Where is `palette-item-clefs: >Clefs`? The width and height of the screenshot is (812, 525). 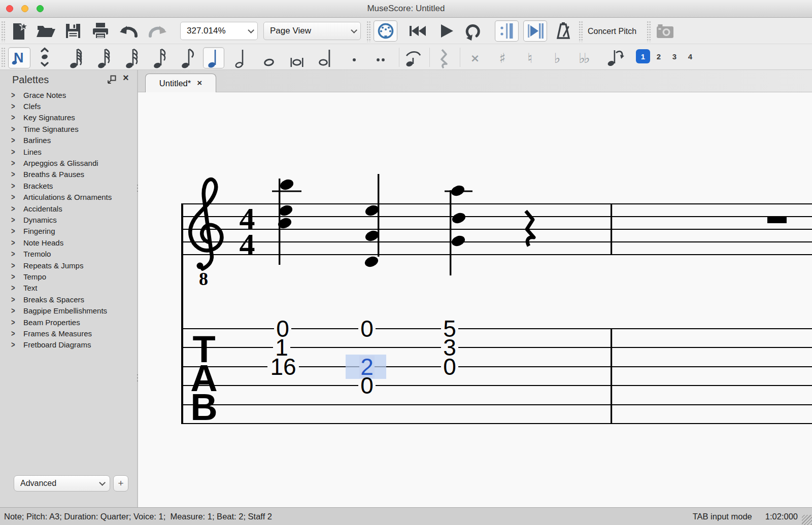 palette-item-clefs: >Clefs is located at coordinates (69, 106).